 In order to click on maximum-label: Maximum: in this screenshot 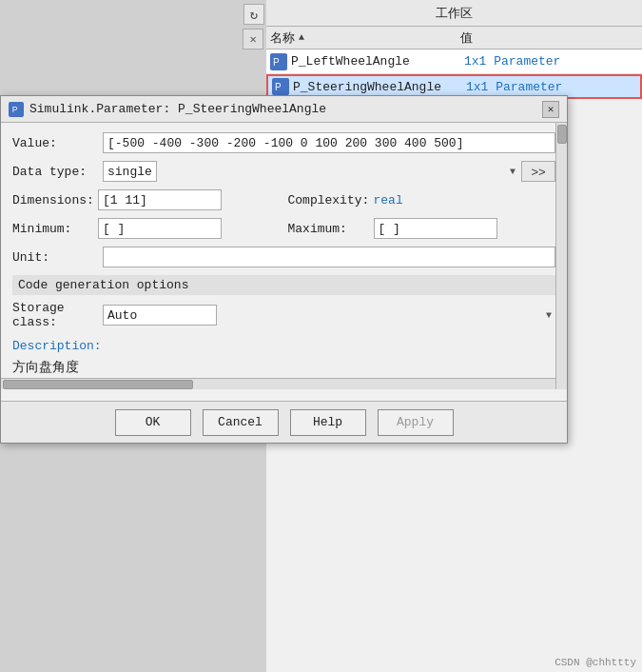, I will do `click(331, 228)`.